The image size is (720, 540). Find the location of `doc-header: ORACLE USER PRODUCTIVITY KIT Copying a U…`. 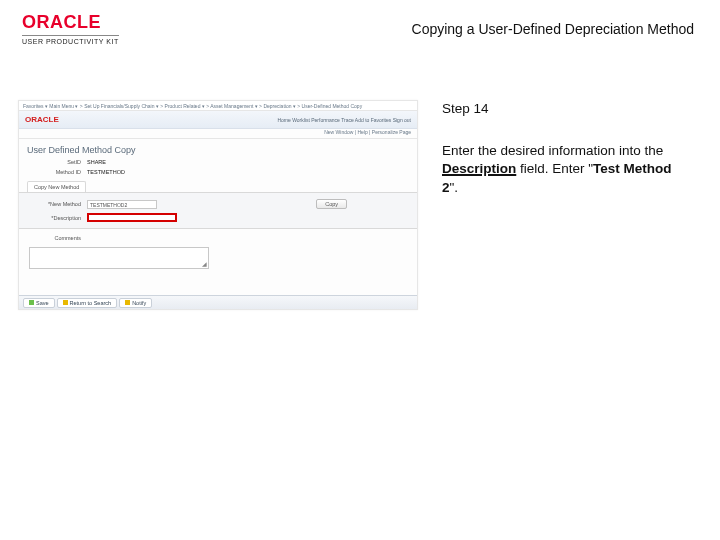

doc-header: ORACLE USER PRODUCTIVITY KIT Copying a U… is located at coordinates (360, 28).